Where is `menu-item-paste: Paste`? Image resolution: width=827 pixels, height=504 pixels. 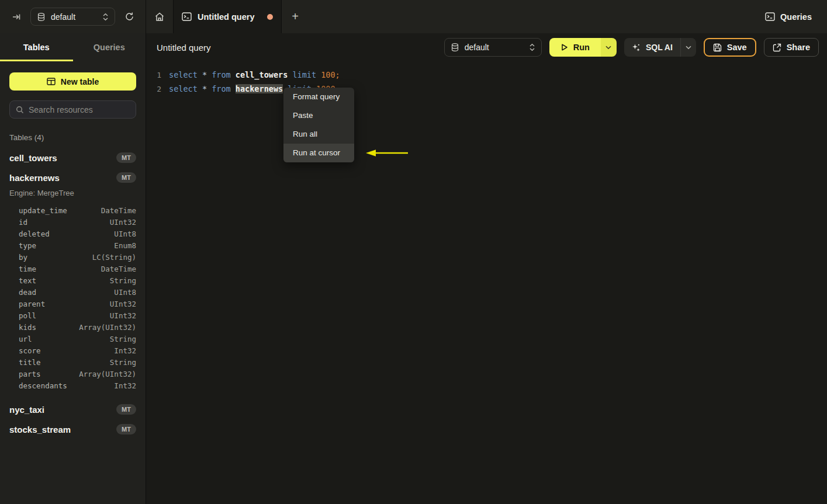 menu-item-paste: Paste is located at coordinates (319, 116).